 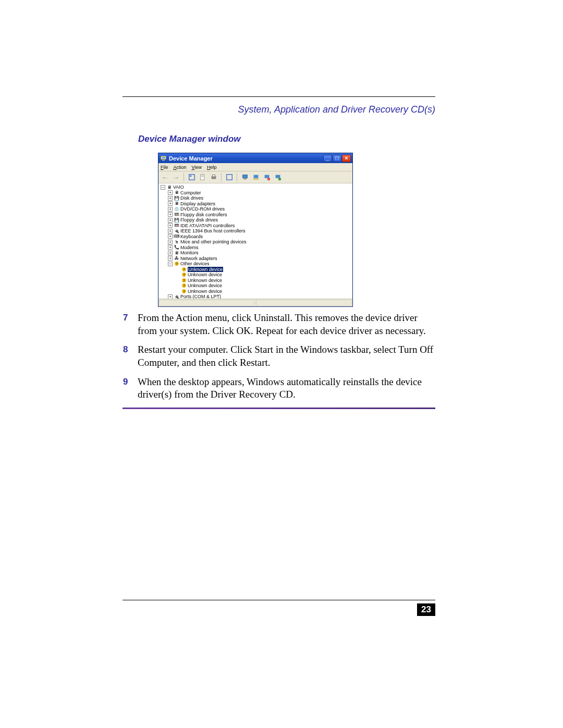 I want to click on step-7: 7 From the Action menu, click Uninstall.…, so click(x=279, y=324).